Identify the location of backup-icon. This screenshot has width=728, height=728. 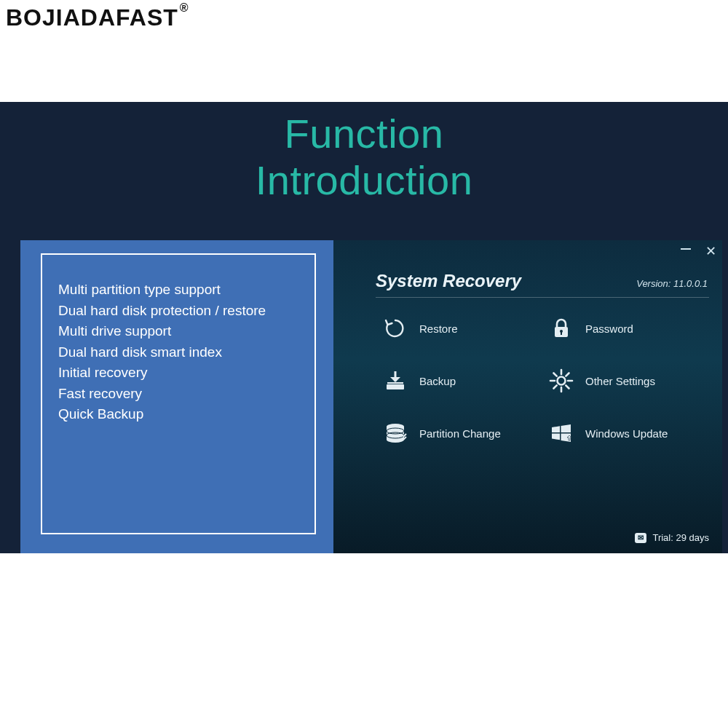
(395, 381).